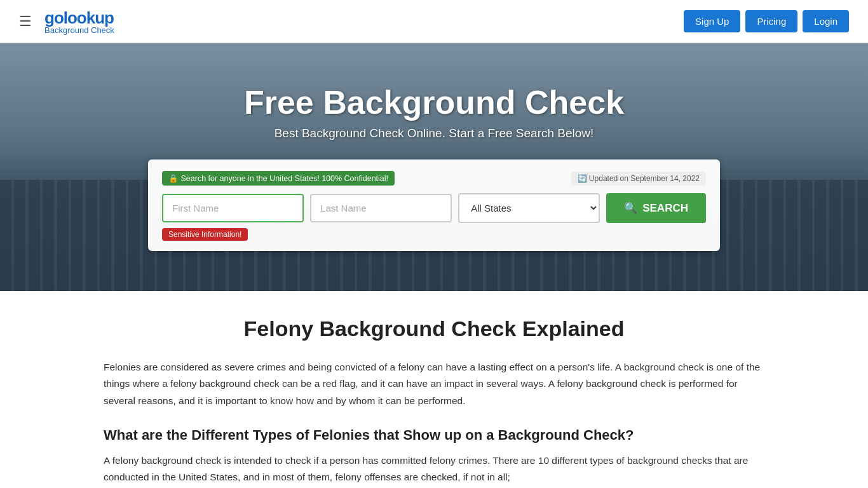 This screenshot has height=488, width=868. Describe the element at coordinates (79, 22) in the screenshot. I see `logo: golookup Background Check` at that location.